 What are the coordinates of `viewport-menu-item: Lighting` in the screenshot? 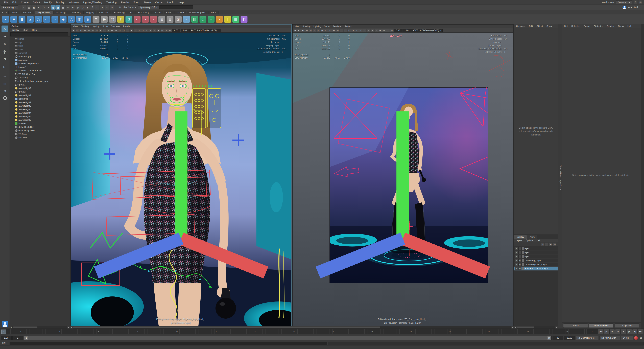 It's located at (96, 26).